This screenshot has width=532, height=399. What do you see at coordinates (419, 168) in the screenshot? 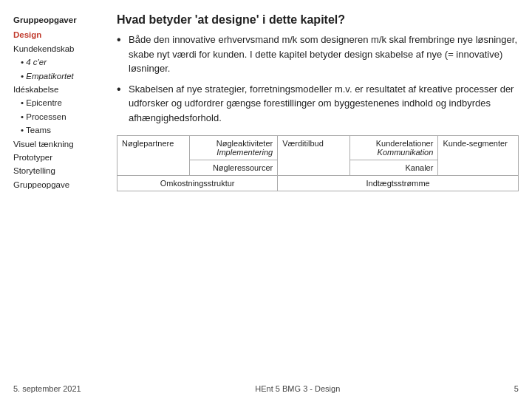
I see `kanaler-label: Kanaler` at bounding box center [419, 168].